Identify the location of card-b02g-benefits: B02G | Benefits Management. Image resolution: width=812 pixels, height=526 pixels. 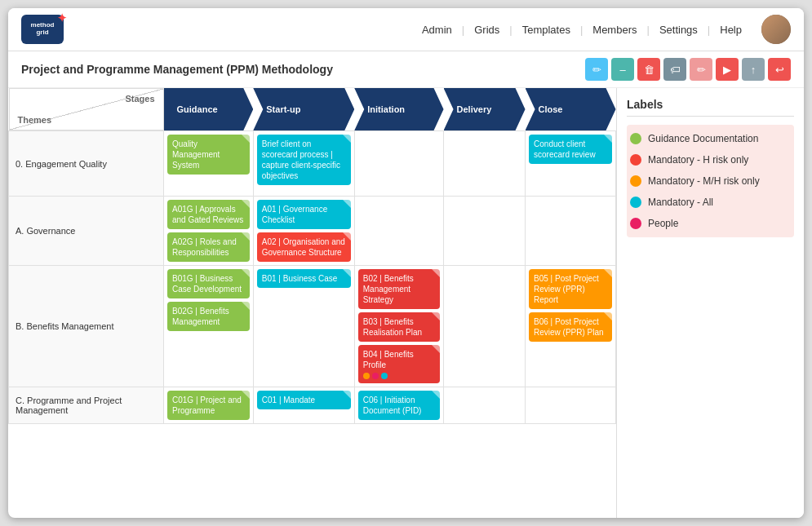
(209, 316).